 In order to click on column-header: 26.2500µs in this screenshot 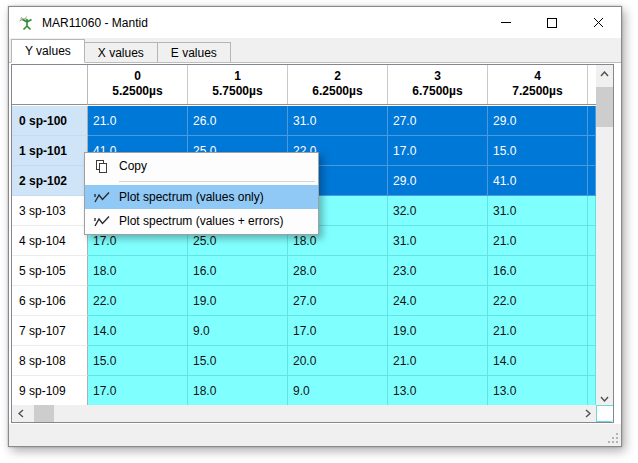, I will do `click(338, 84)`.